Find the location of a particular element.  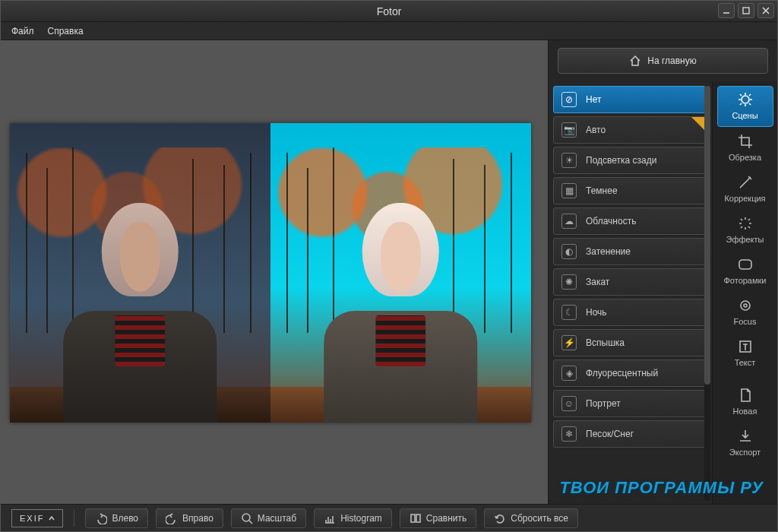

scene-item-0: ⊘Нет is located at coordinates (629, 100).